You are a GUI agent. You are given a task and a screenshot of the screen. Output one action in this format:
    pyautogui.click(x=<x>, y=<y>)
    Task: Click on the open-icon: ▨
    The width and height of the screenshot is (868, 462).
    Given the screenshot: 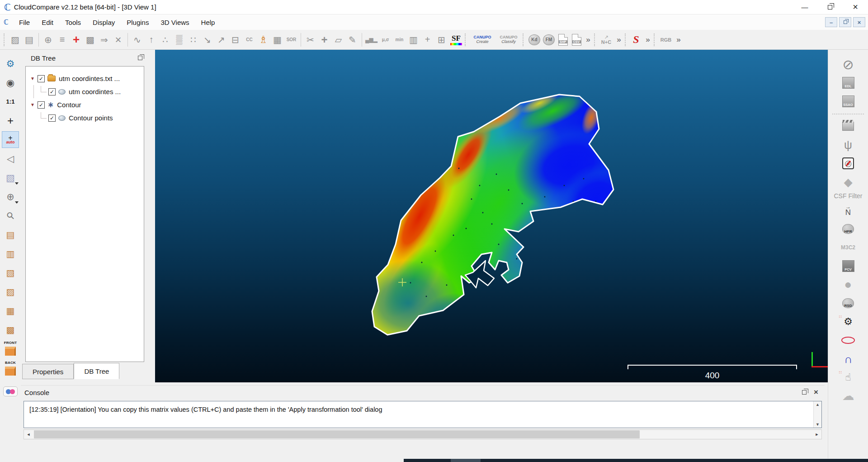 What is the action you would take?
    pyautogui.click(x=15, y=40)
    